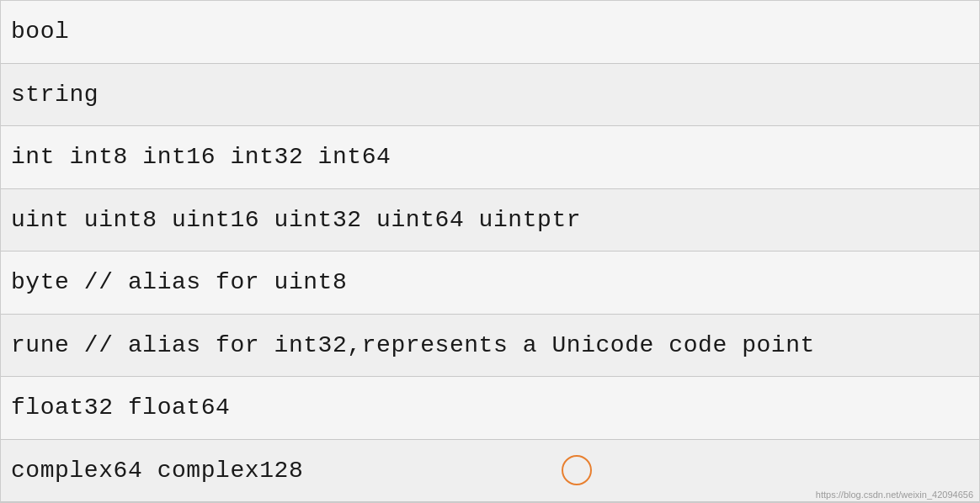 The height and width of the screenshot is (503, 980). Describe the element at coordinates (296, 220) in the screenshot. I see `row-uint-text: uint uint8 uint16 uint32 uint64 uintptr` at that location.